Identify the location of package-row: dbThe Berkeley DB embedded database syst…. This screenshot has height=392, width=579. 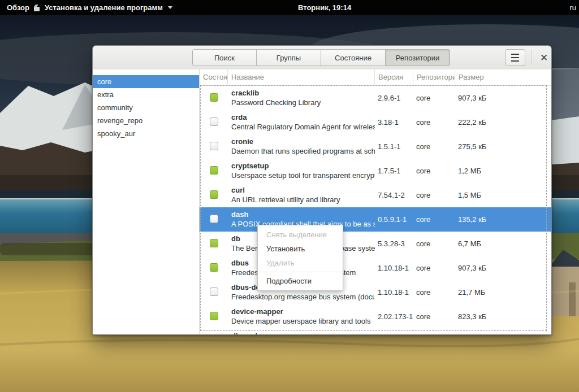
(375, 244).